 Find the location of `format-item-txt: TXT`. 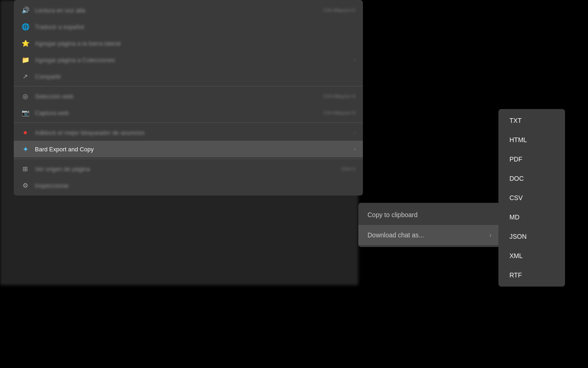

format-item-txt: TXT is located at coordinates (532, 121).